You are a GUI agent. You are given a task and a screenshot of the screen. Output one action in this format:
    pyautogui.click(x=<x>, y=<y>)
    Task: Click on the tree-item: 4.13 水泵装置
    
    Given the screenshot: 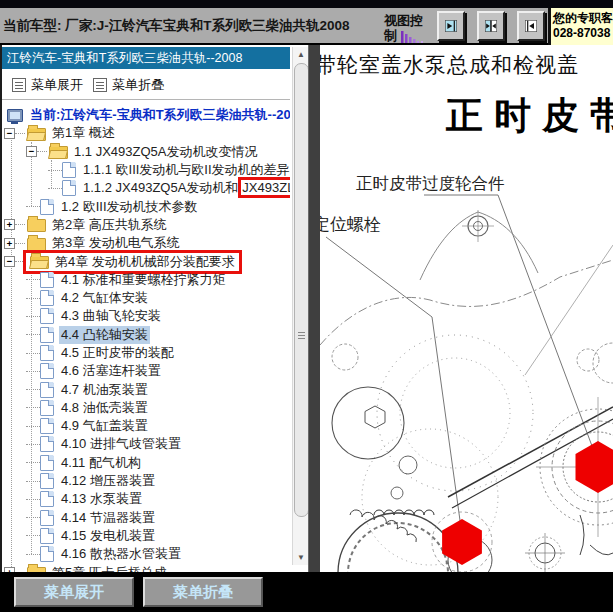 What is the action you would take?
    pyautogui.click(x=146, y=499)
    